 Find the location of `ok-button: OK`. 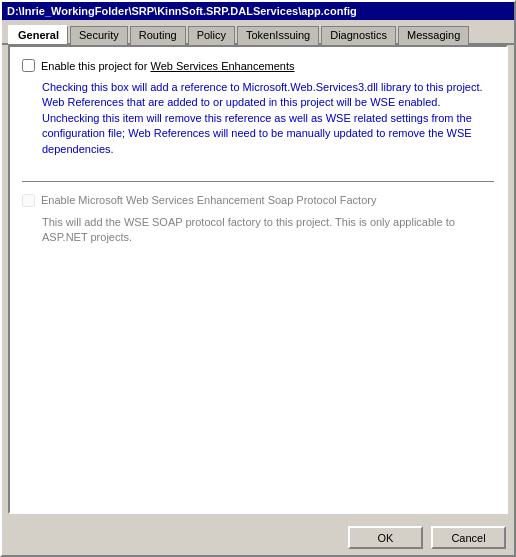

ok-button: OK is located at coordinates (386, 538).